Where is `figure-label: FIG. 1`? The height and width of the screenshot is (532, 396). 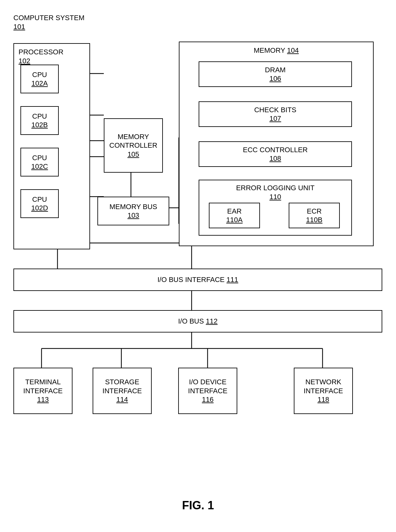
figure-label: FIG. 1 is located at coordinates (198, 506).